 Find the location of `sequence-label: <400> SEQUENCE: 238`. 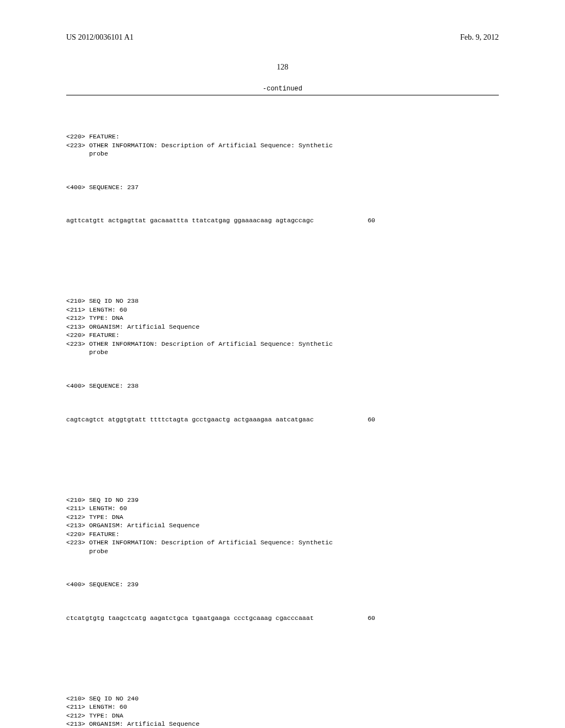

sequence-label: <400> SEQUENCE: 238 is located at coordinates (282, 386).